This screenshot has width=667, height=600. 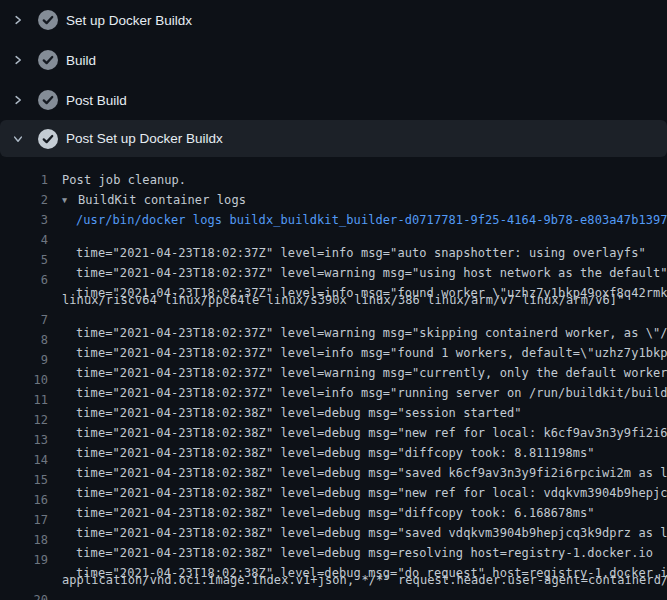 I want to click on step-label: Build, so click(x=81, y=60).